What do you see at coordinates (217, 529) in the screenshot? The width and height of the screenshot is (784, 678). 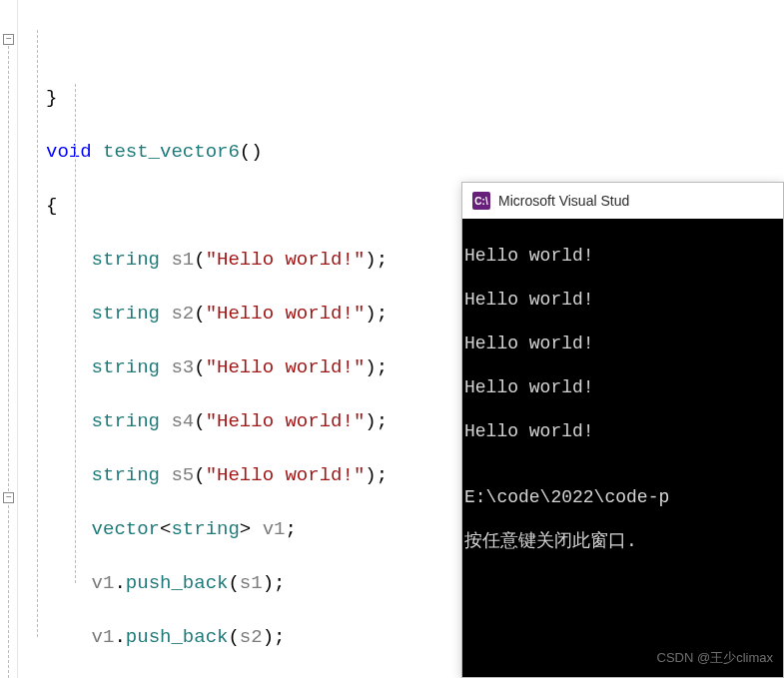 I see `code-line: vector<string> v1;` at bounding box center [217, 529].